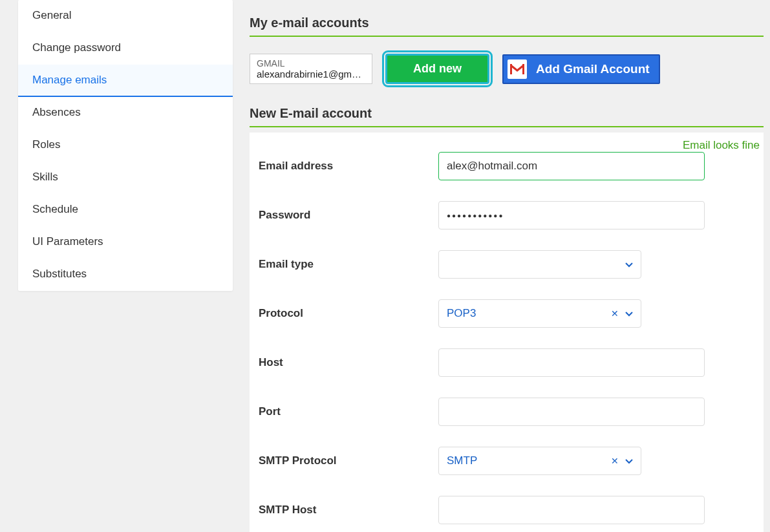  I want to click on row-host: Host, so click(507, 363).